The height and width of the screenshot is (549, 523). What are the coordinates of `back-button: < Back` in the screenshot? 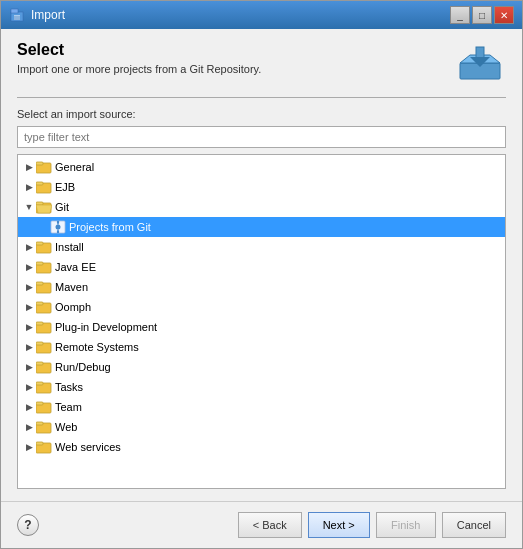 It's located at (270, 525).